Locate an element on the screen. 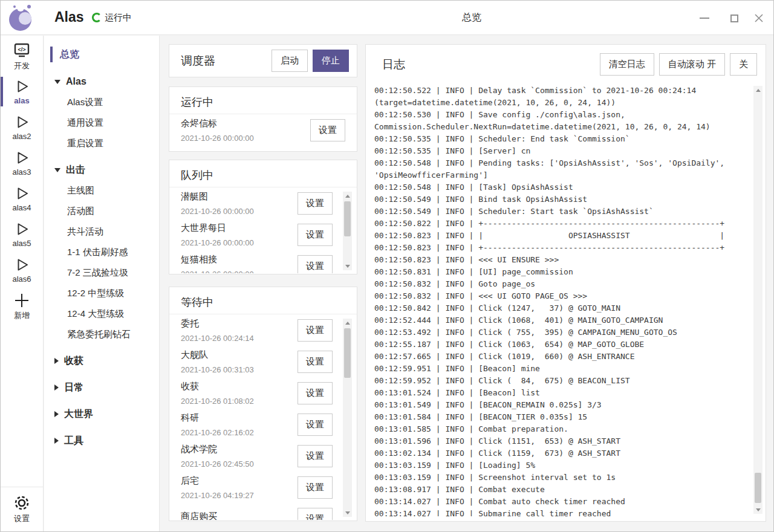 This screenshot has width=774, height=532. nav-item-alas4: alas4 is located at coordinates (22, 198).